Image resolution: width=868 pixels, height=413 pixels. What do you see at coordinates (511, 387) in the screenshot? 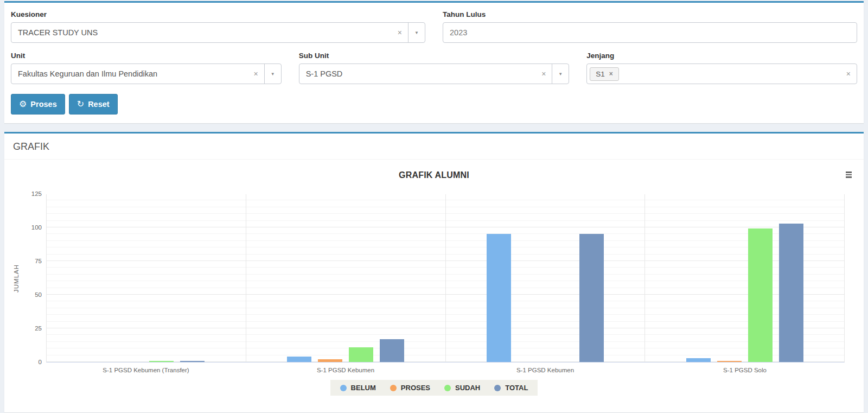
I see `legend-item-total: TOTAL` at bounding box center [511, 387].